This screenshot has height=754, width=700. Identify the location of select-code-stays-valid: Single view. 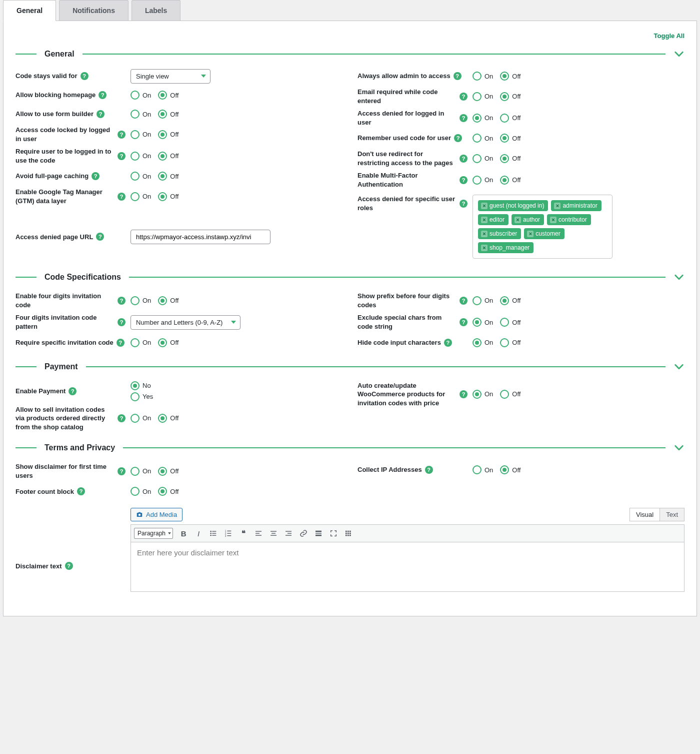
(170, 76).